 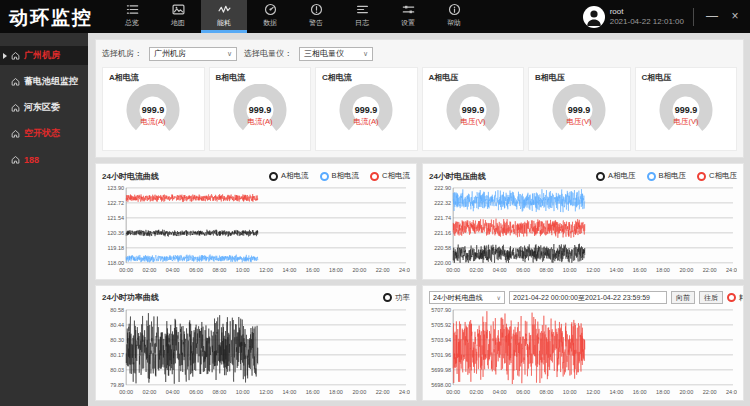 I want to click on room-select-label: 选择机房：, so click(x=122, y=54).